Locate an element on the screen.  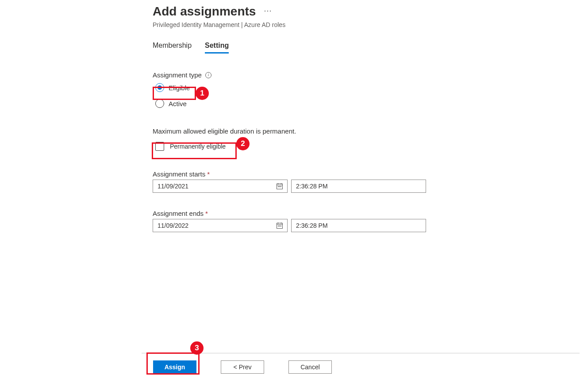
tab-bar: Membership Setting is located at coordinates (370, 48).